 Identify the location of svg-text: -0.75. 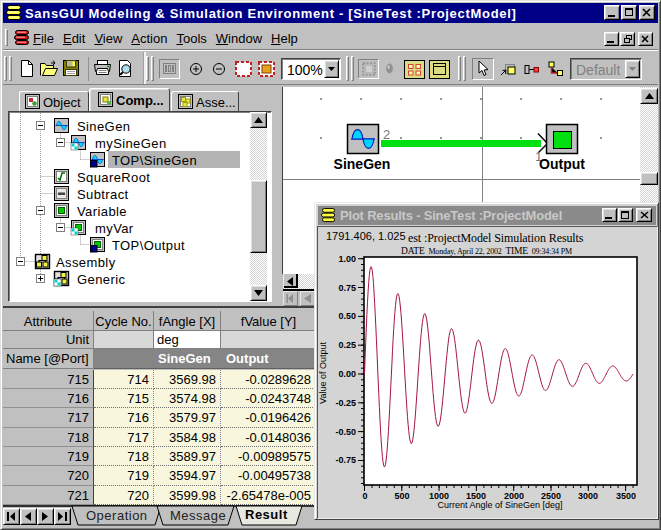
(346, 460).